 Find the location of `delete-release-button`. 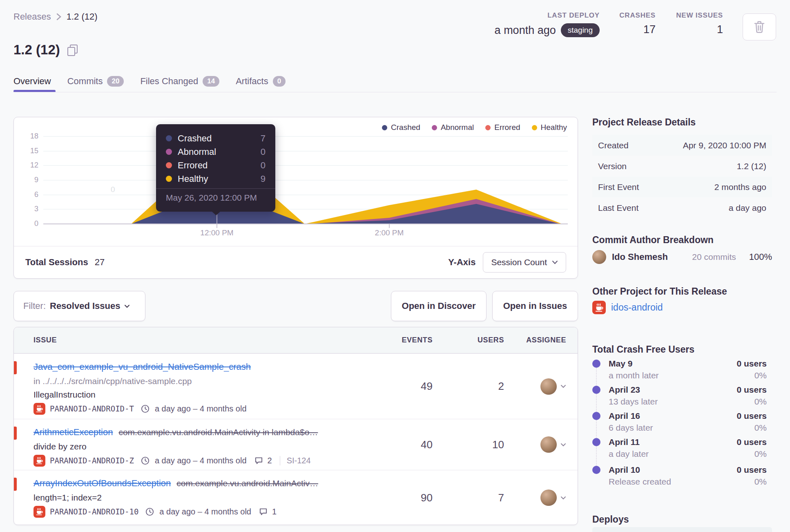

delete-release-button is located at coordinates (759, 27).